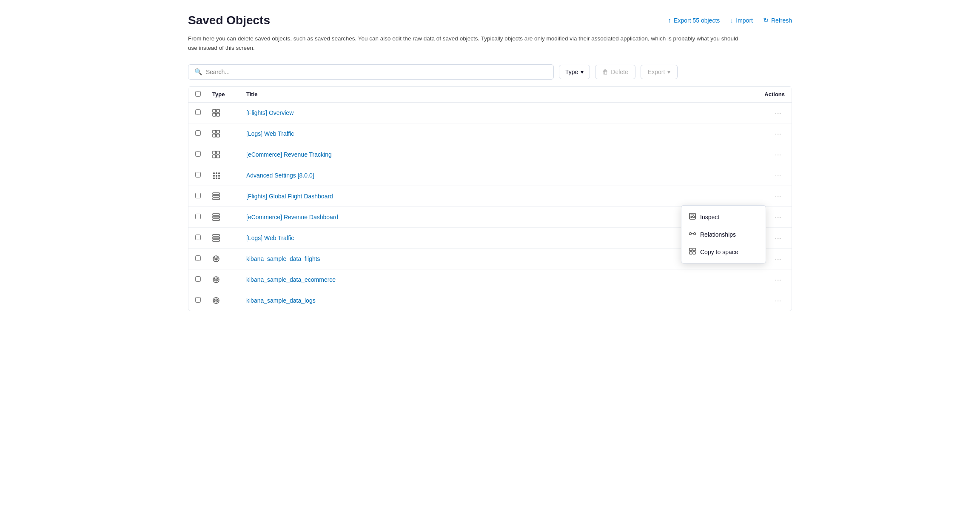 Image resolution: width=980 pixels, height=521 pixels. What do you see at coordinates (724, 234) in the screenshot?
I see `context-menu: Inspect Relationships` at bounding box center [724, 234].